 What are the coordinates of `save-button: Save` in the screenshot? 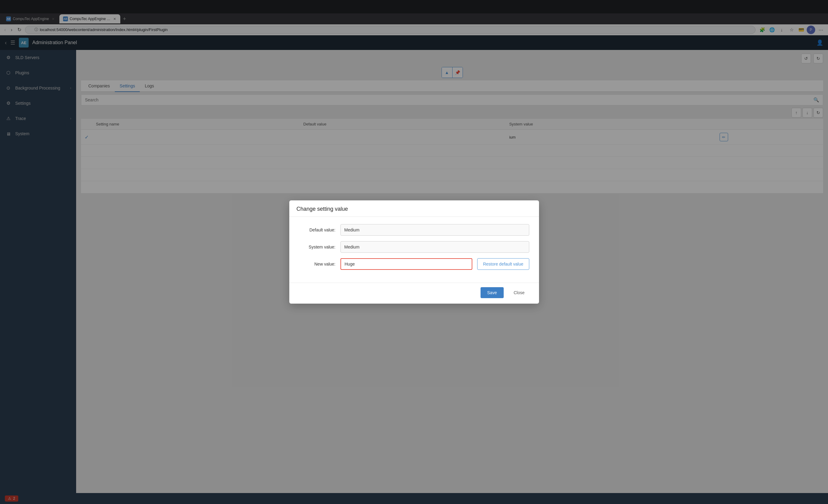 It's located at (492, 293).